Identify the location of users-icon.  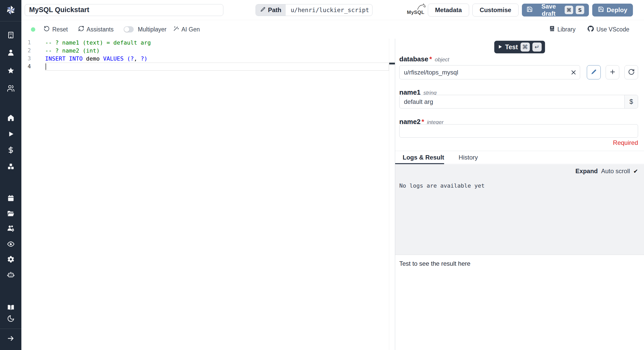
(11, 88).